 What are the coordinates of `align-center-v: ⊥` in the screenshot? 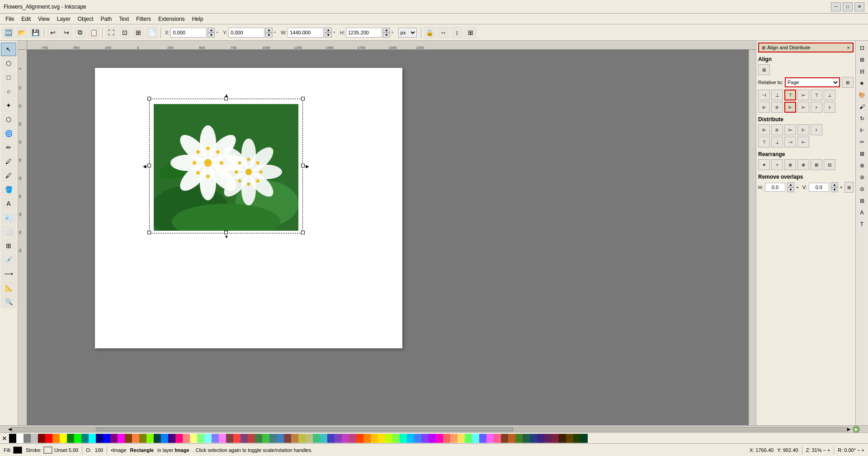 It's located at (777, 95).